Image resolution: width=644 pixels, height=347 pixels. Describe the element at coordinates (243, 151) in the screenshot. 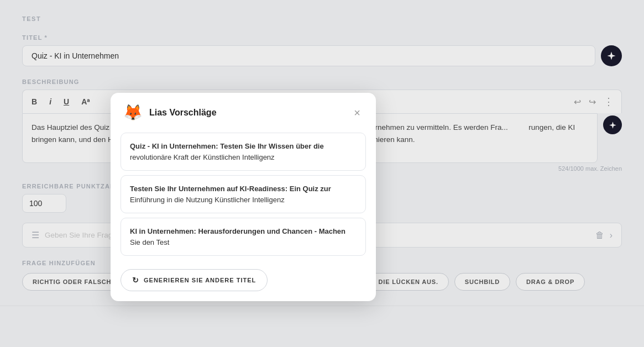

I see `suggestion-item-1: Quiz - KI in Unternehmen: Testen Sie Ihr…` at that location.